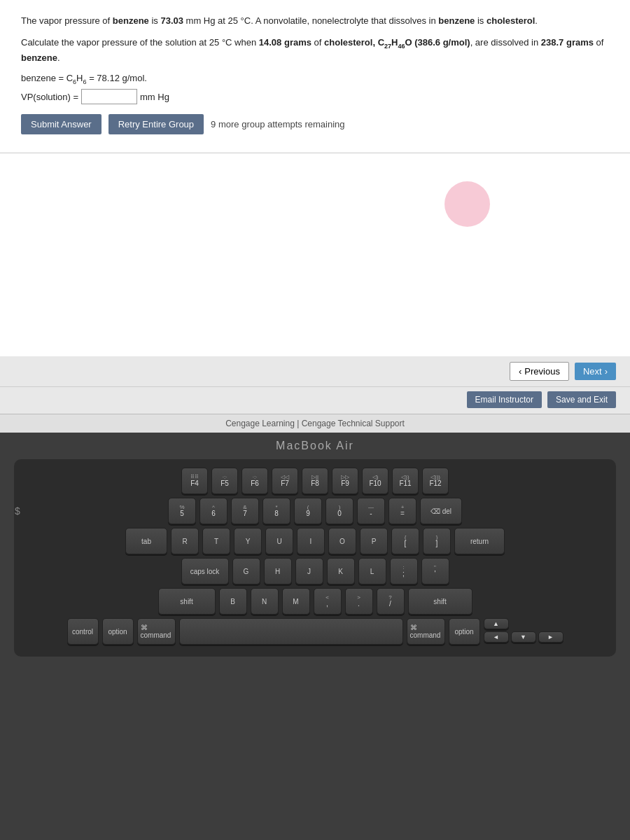 This screenshot has width=630, height=840. Describe the element at coordinates (277, 125) in the screenshot. I see `attempts-text: 9 more group attempts remaining` at that location.